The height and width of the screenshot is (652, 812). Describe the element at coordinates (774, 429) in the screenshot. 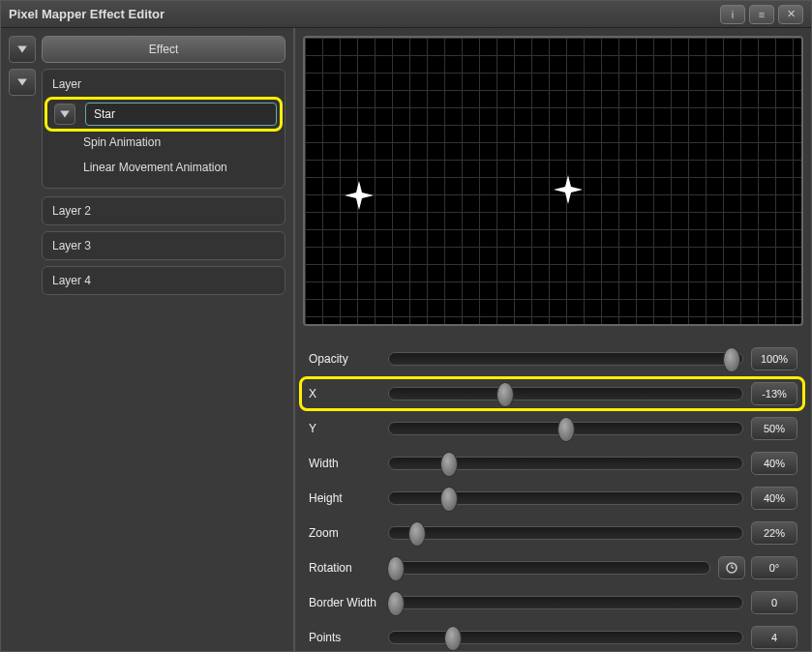

I see `param-value: 50%` at that location.